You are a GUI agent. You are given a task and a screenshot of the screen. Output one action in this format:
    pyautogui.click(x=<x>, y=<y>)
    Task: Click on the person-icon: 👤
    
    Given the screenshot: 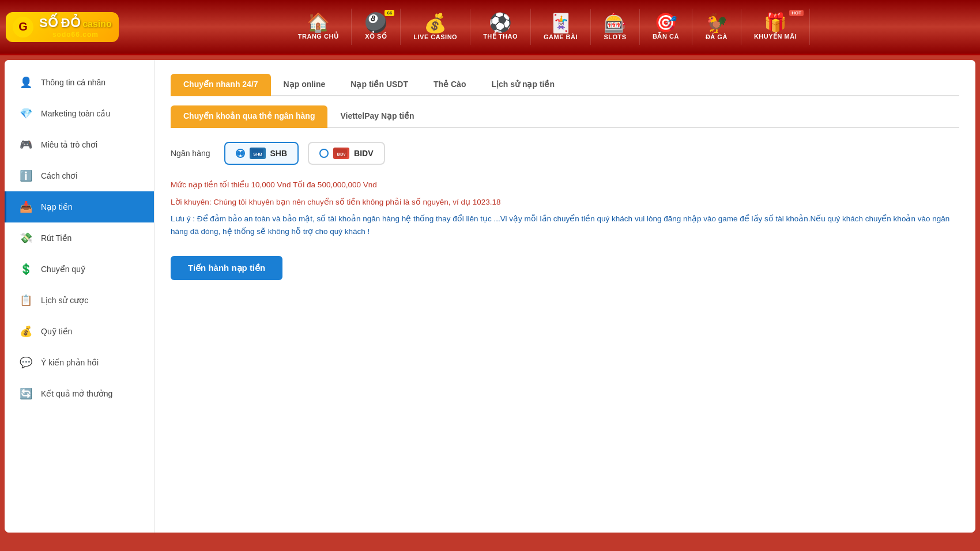 What is the action you would take?
    pyautogui.click(x=26, y=82)
    